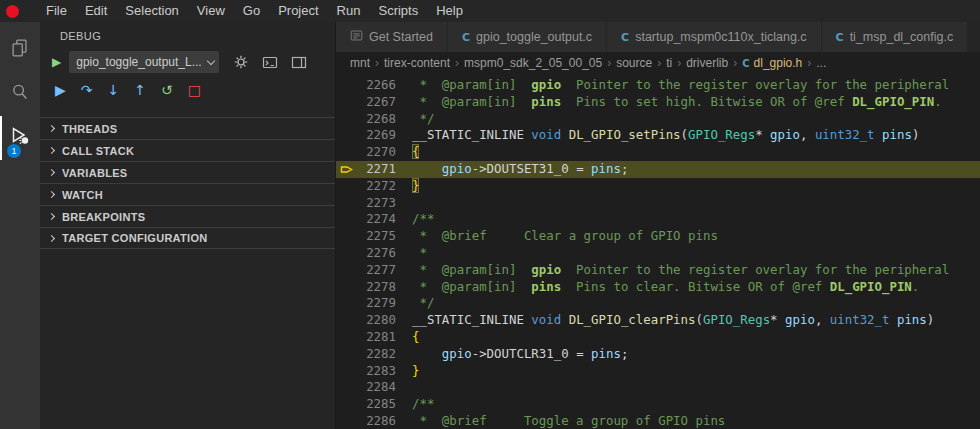 The image size is (980, 429). Describe the element at coordinates (376, 186) in the screenshot. I see `line-number: 2272` at that location.